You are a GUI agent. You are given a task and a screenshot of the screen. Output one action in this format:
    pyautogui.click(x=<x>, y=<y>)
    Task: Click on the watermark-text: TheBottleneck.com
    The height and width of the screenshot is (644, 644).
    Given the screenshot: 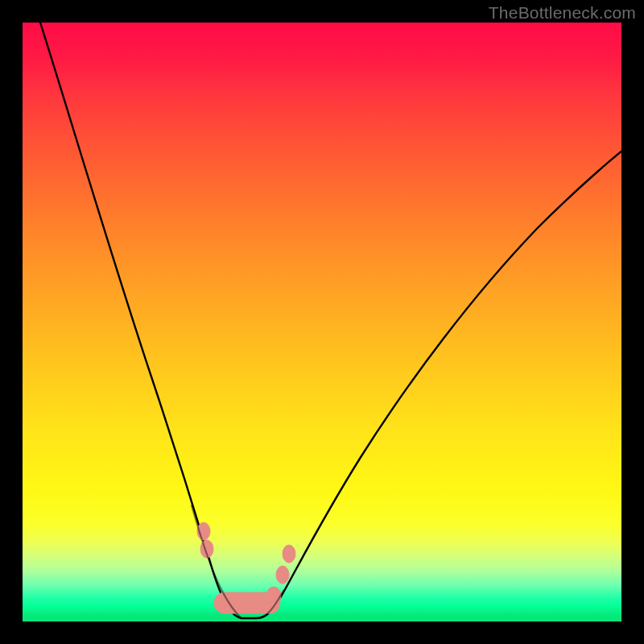 What is the action you would take?
    pyautogui.click(x=562, y=13)
    